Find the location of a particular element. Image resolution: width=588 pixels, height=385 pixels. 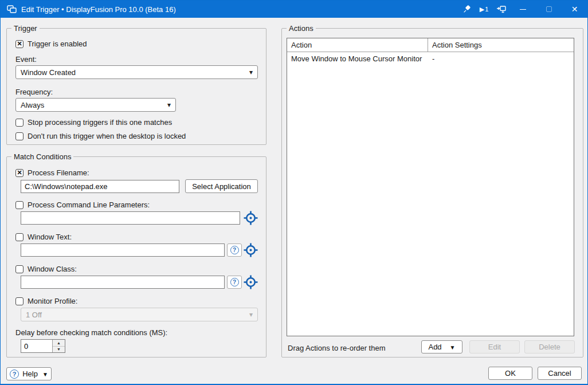

checkbox-label: Stop processing triggers if this one mat… is located at coordinates (100, 123).